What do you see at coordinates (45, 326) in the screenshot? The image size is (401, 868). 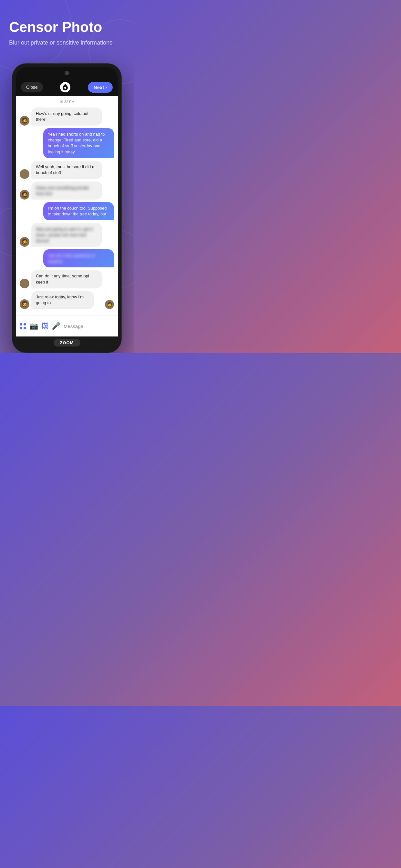 I see `gallery-icon: 🖼` at bounding box center [45, 326].